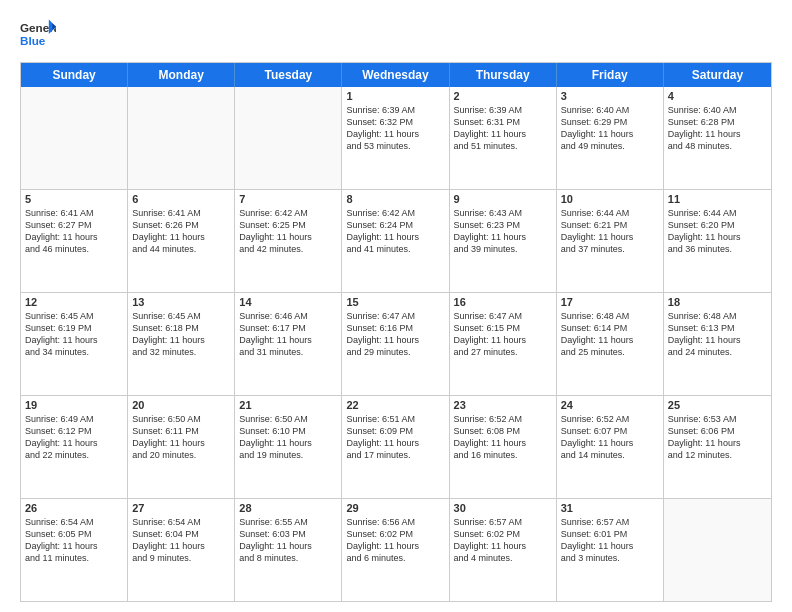  Describe the element at coordinates (610, 550) in the screenshot. I see `day-cell-31: 31Sunrise: 6:57 AM Sunset: 6:01 PM Dayli…` at that location.